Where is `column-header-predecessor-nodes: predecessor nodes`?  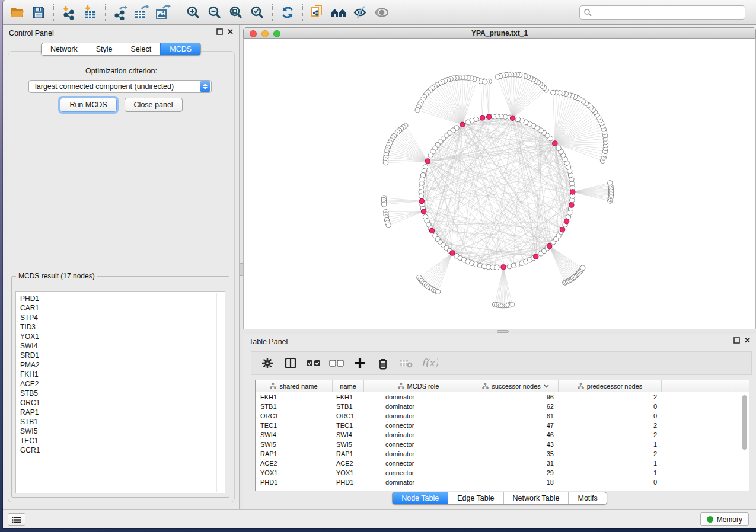
column-header-predecessor-nodes: predecessor nodes is located at coordinates (610, 386).